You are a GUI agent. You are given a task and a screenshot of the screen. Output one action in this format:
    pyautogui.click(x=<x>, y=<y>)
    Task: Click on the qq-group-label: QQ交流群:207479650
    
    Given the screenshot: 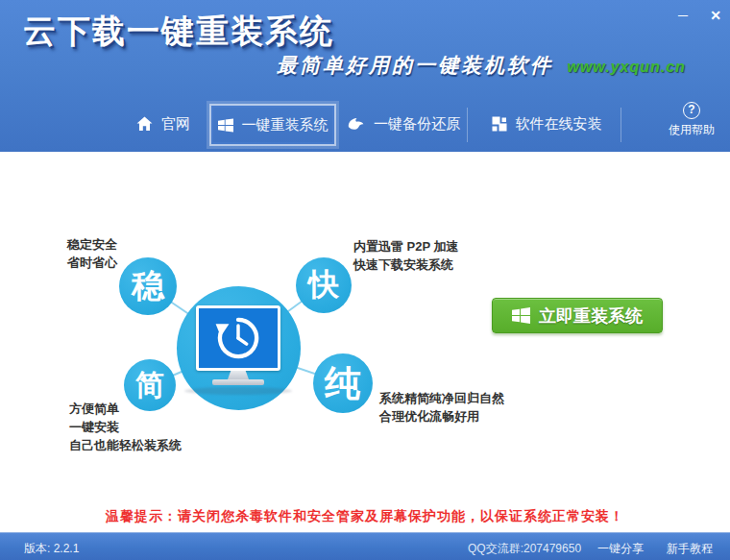 What is the action you would take?
    pyautogui.click(x=524, y=549)
    